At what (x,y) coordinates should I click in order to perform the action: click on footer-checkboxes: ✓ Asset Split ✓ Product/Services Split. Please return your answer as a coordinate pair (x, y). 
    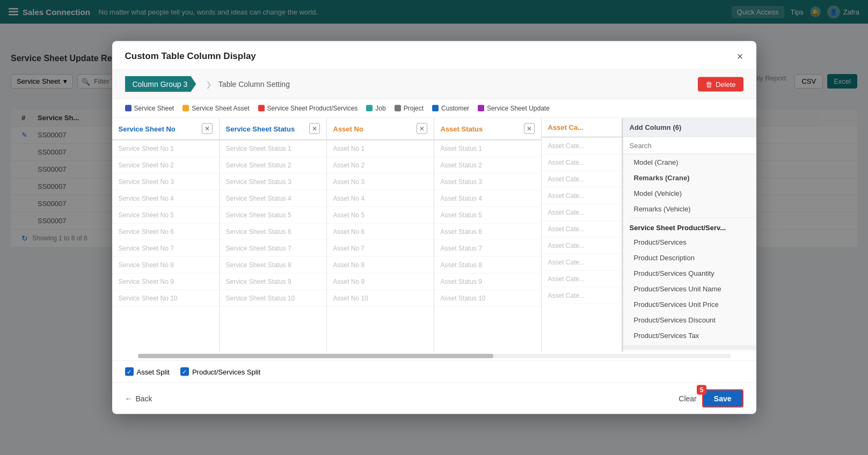
    Looking at the image, I should click on (434, 371).